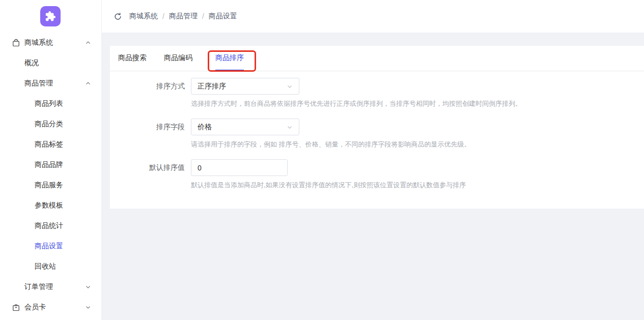 This screenshot has width=644, height=320. Describe the element at coordinates (51, 165) in the screenshot. I see `sidebar-item-goods-brand: 商品品牌` at that location.